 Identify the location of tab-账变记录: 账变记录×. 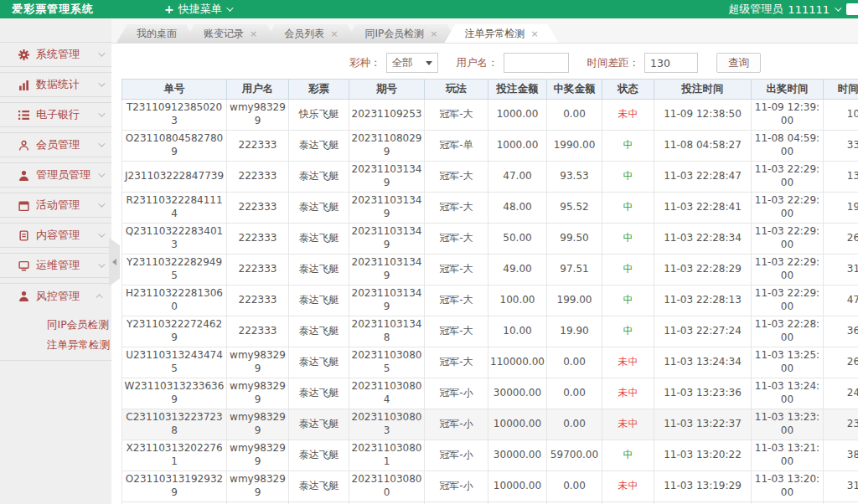
(230, 33).